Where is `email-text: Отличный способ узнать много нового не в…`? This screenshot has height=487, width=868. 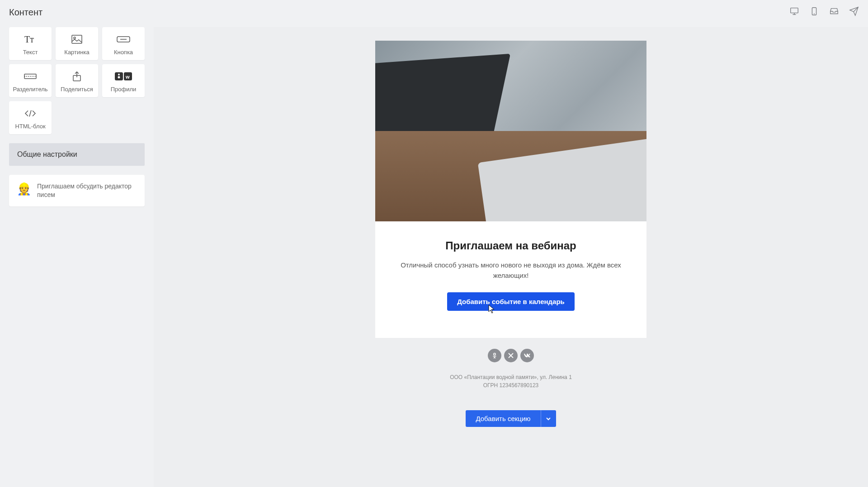 email-text: Отличный способ узнать много нового не в… is located at coordinates (511, 270).